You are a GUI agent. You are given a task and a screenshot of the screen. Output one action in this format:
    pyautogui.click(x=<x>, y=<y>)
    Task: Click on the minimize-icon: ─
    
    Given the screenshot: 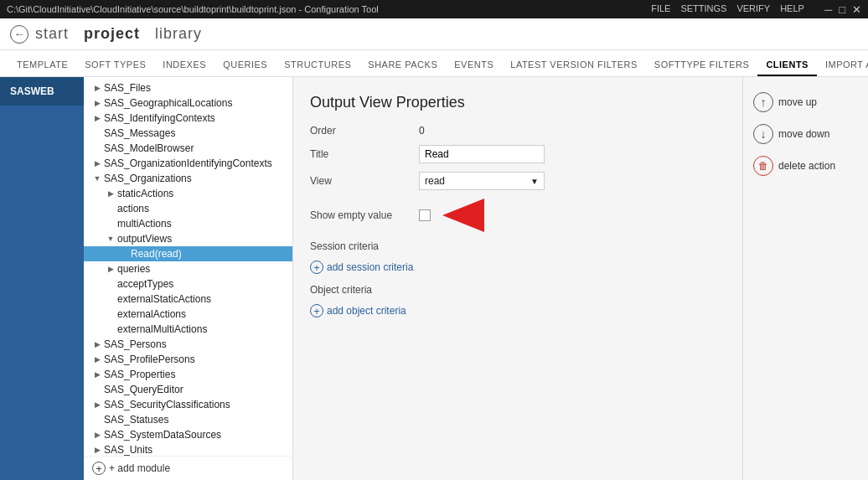 What is the action you would take?
    pyautogui.click(x=828, y=10)
    